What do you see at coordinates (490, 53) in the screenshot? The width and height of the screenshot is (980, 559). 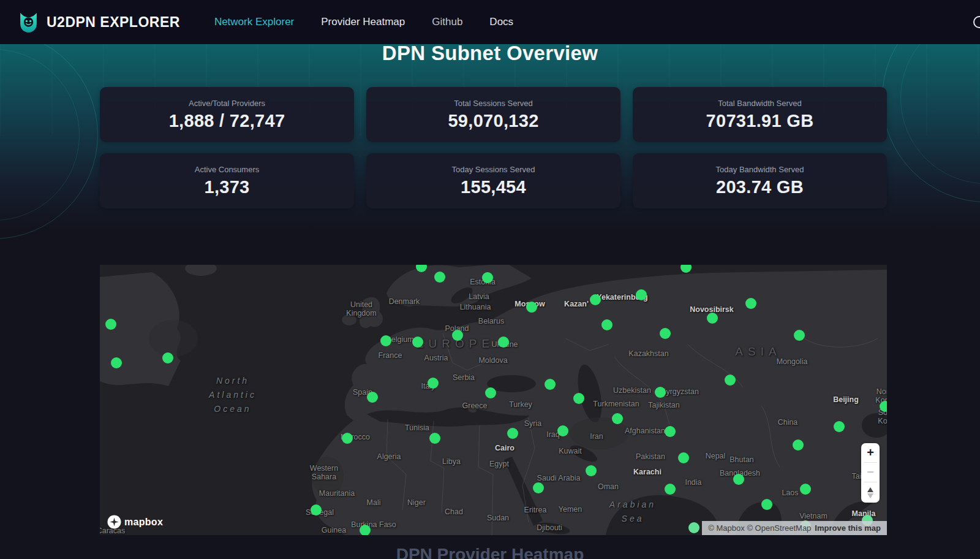 I see `page-title: DPN Subnet Overview` at bounding box center [490, 53].